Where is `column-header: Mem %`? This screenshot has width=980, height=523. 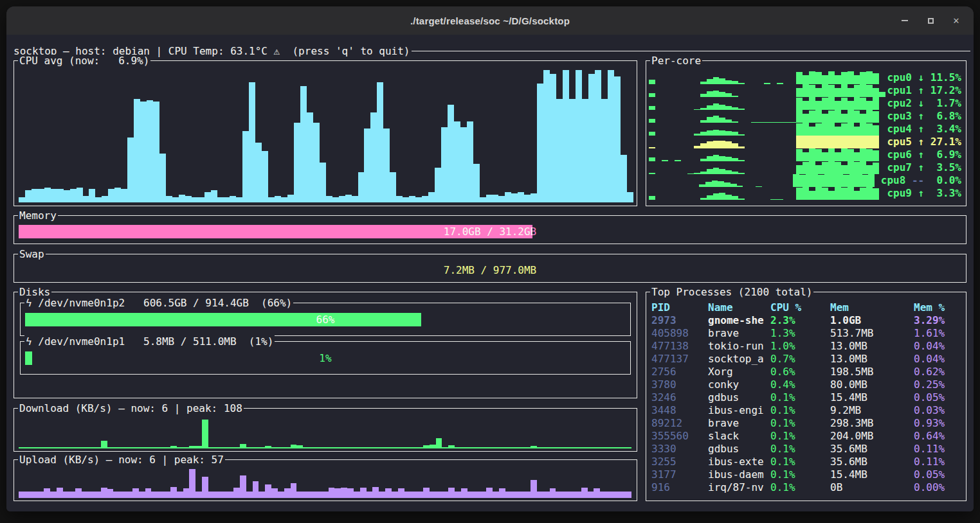
column-header: Mem % is located at coordinates (929, 308).